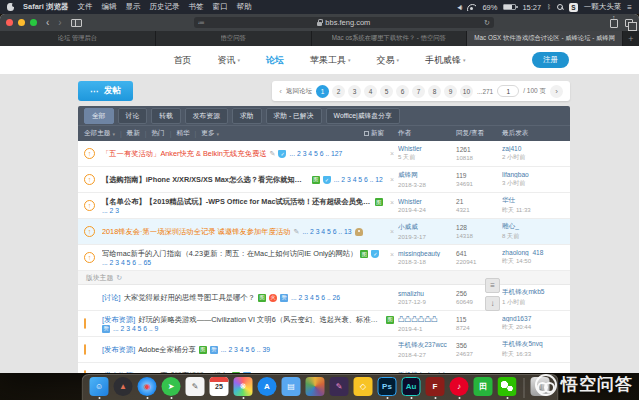 This screenshot has height=400, width=639. Describe the element at coordinates (275, 60) in the screenshot. I see `nav-item: 论坛` at that location.